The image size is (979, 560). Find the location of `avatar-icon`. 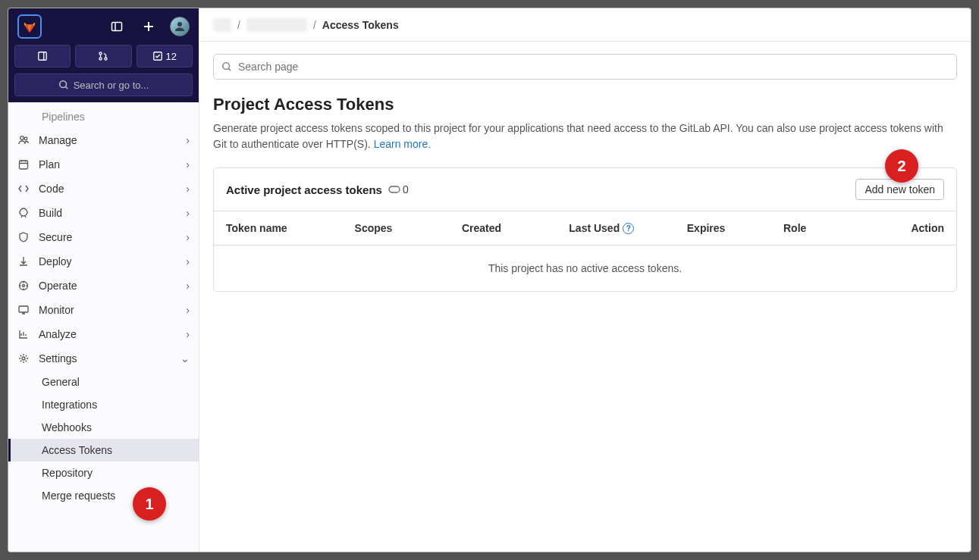

avatar-icon is located at coordinates (180, 27).